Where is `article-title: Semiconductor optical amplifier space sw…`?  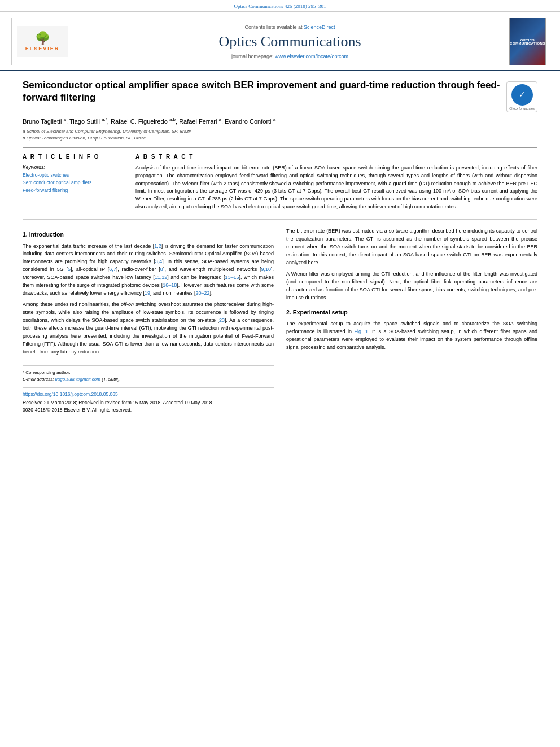 article-title: Semiconductor optical amplifier space sw… is located at coordinates (280, 91).